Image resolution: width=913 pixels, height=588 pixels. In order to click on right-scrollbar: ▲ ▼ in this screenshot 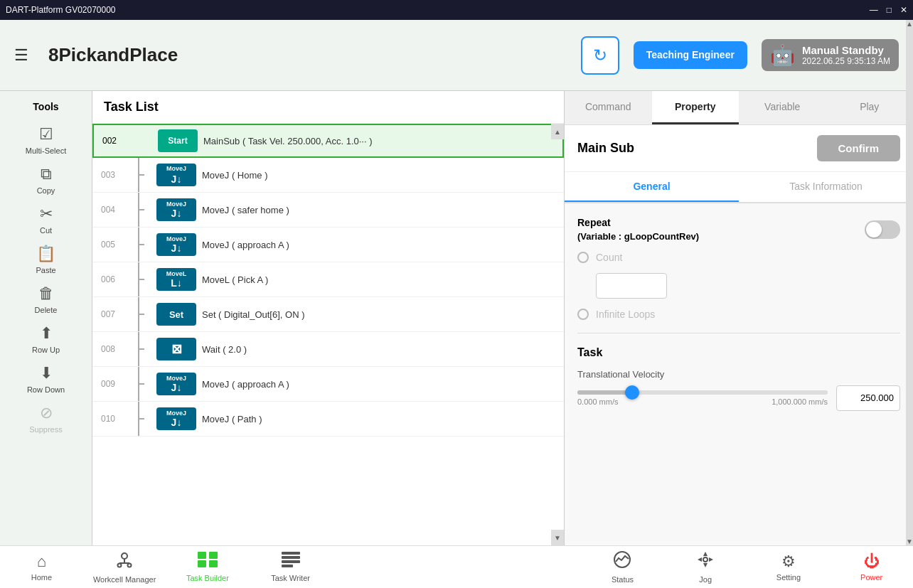, I will do `click(909, 283)`.